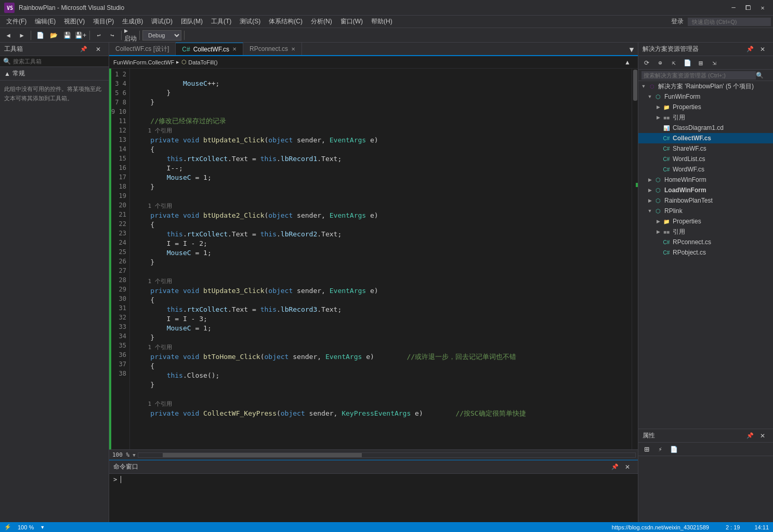 This screenshot has height=532, width=773. Describe the element at coordinates (706, 149) in the screenshot. I see `tree-sharewf: C# ShareWF.cs` at that location.